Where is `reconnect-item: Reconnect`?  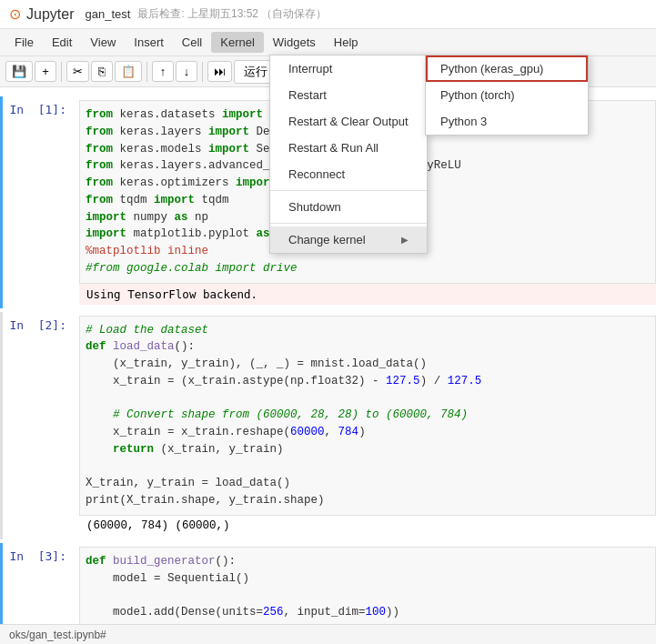 reconnect-item: Reconnect is located at coordinates (348, 175).